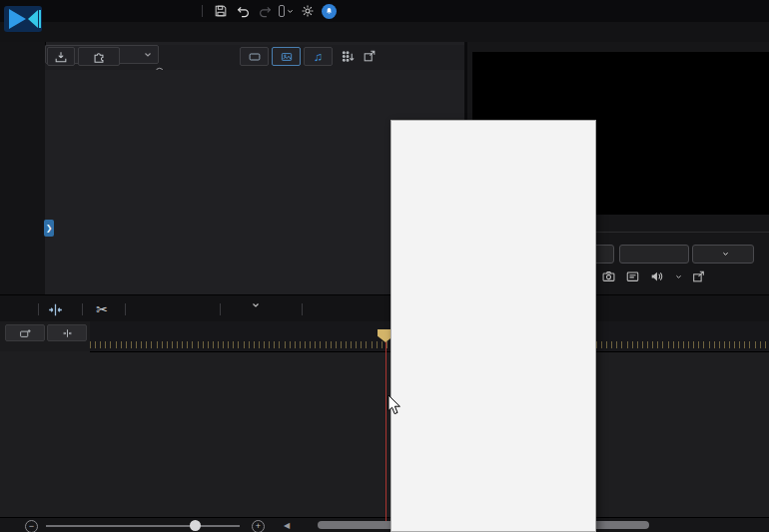  Describe the element at coordinates (654, 254) in the screenshot. I see `preview-timecode` at that location.